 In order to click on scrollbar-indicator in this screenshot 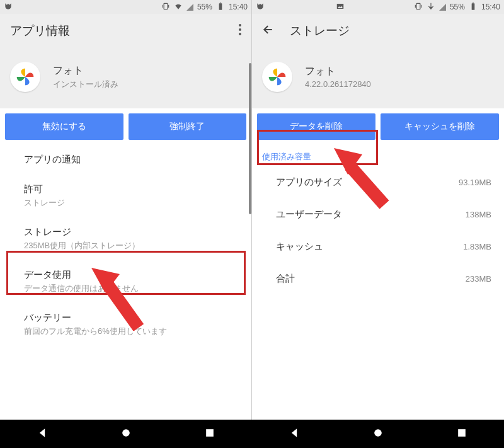, I will do `click(250, 139)`.